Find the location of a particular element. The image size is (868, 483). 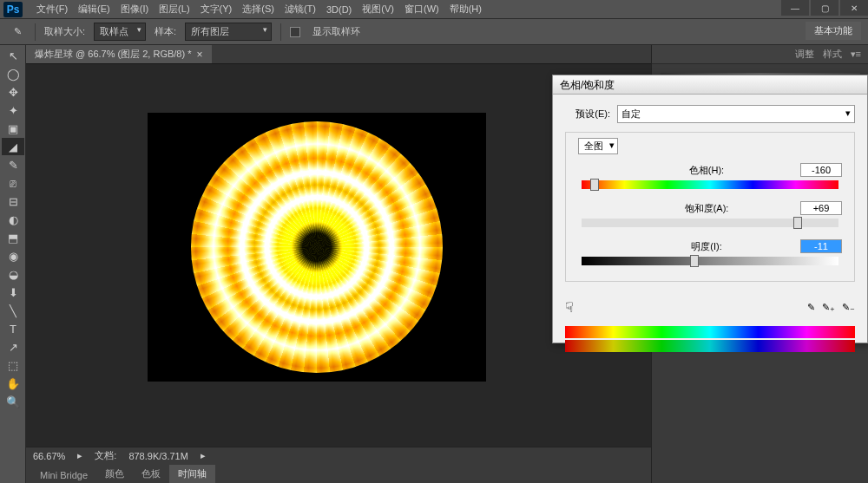

workspace-switcher: 基本功能 is located at coordinates (833, 31).